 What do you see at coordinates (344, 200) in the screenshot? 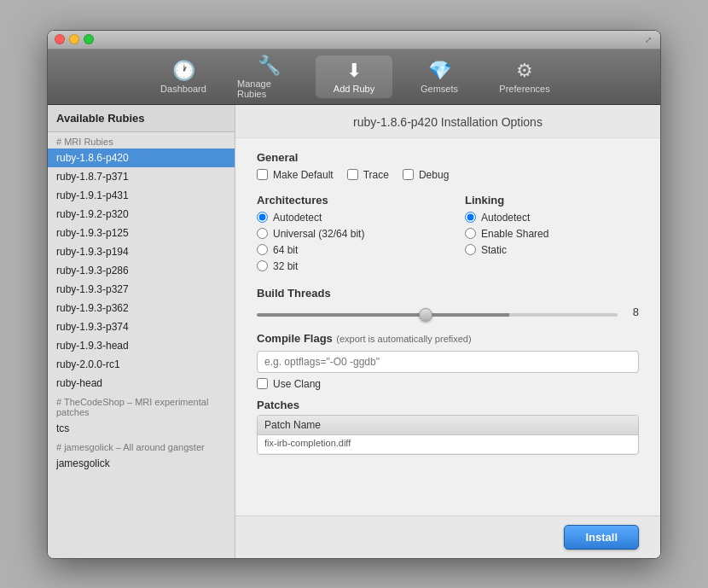
I see `architectures-label: Architectures` at bounding box center [344, 200].